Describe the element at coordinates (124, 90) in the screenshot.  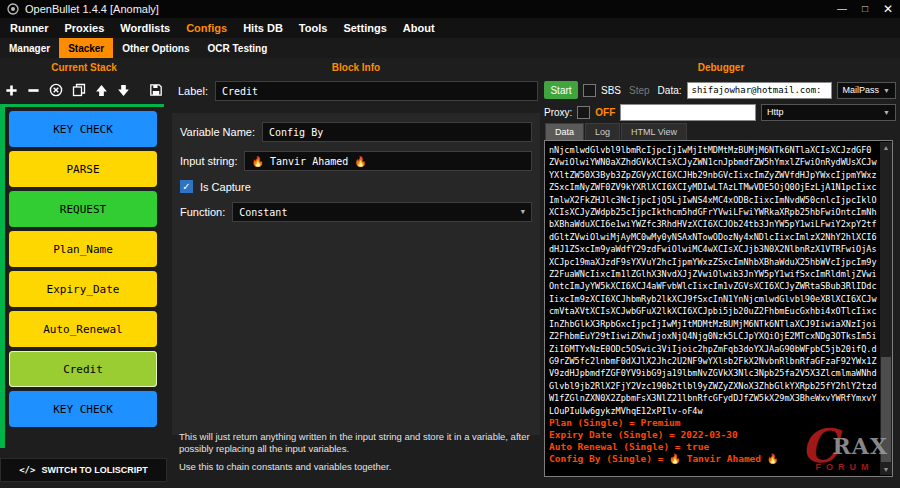
I see `arrow-down-icon` at that location.